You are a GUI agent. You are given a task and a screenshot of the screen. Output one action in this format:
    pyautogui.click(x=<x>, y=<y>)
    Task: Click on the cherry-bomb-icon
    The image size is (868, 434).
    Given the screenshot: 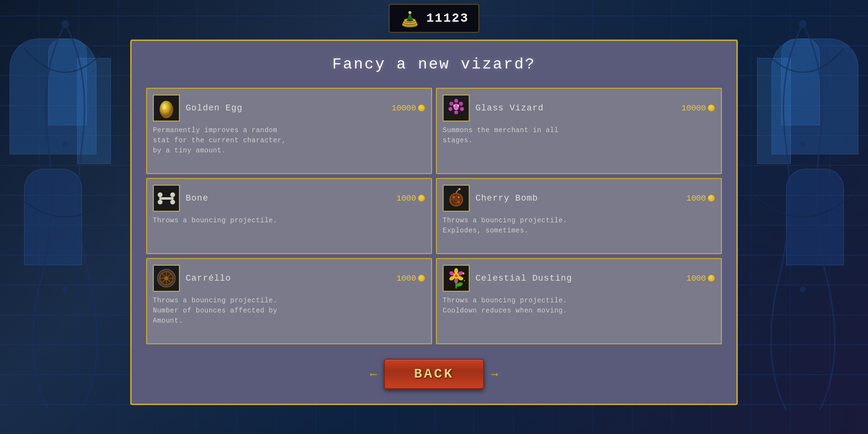 What is the action you would take?
    pyautogui.click(x=456, y=198)
    